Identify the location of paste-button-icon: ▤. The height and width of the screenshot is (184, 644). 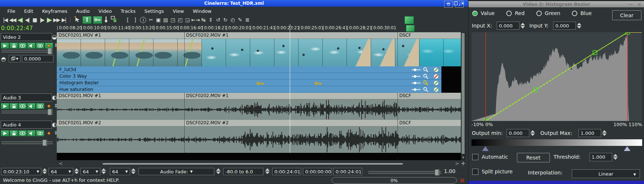
(166, 20).